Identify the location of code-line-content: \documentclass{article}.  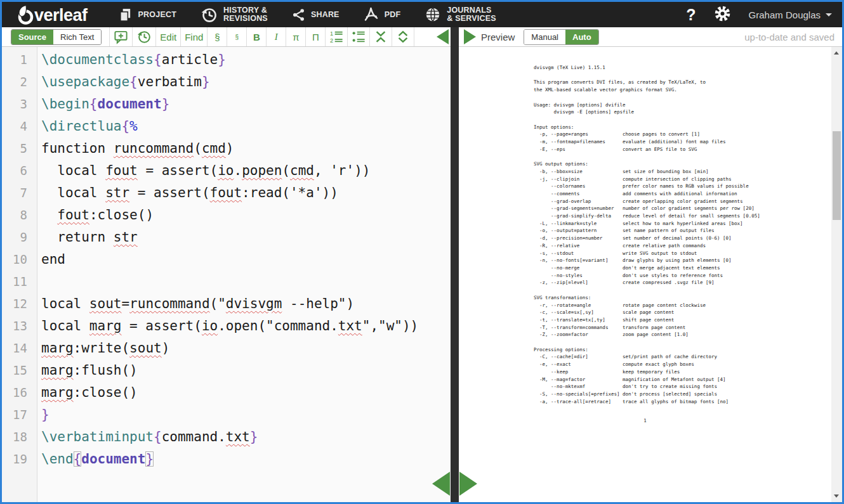
(127, 60).